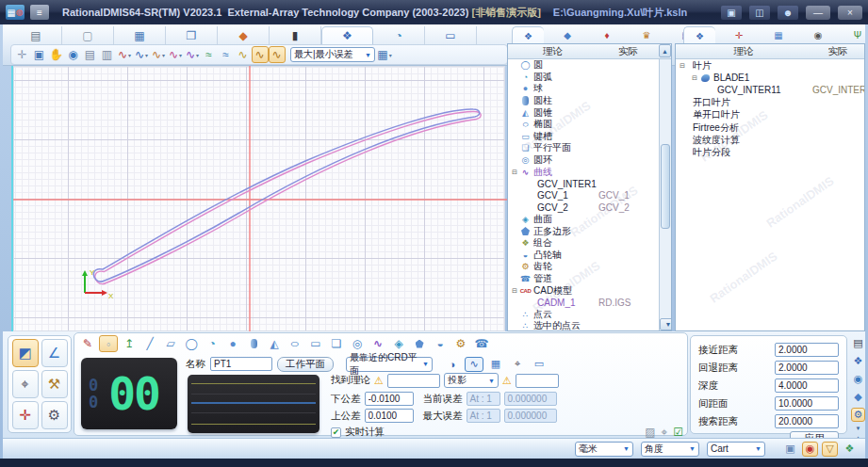  Describe the element at coordinates (858, 362) in the screenshot. I see `probe-cube-tool-icon: ❖` at that location.